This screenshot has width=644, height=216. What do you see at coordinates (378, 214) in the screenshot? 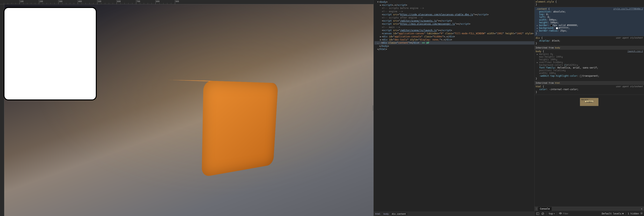
I see `breadcrumb-segment: html` at bounding box center [378, 214].